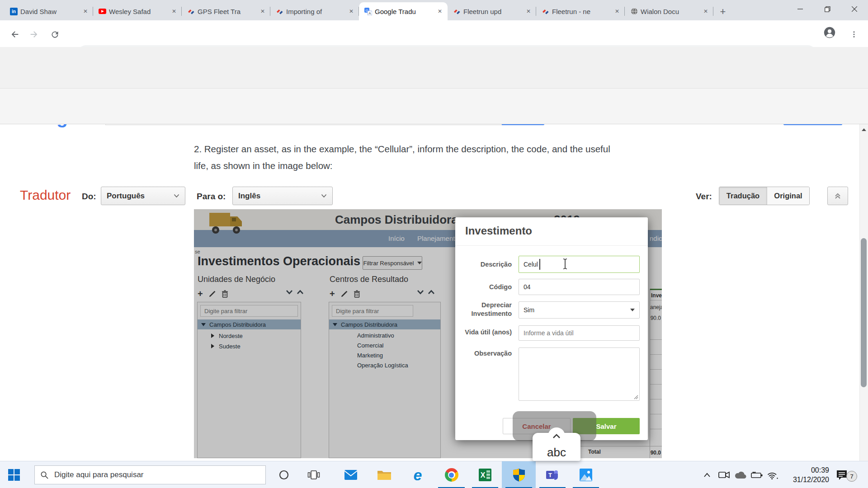  What do you see at coordinates (451, 474) in the screenshot?
I see `taskbar-chrome` at bounding box center [451, 474].